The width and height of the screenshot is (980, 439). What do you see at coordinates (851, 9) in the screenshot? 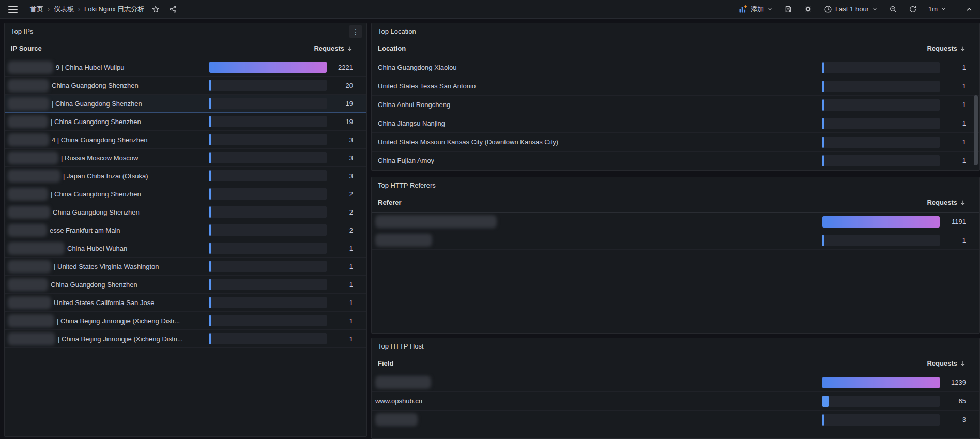
I see `time-range-picker: Last 1 hour` at bounding box center [851, 9].